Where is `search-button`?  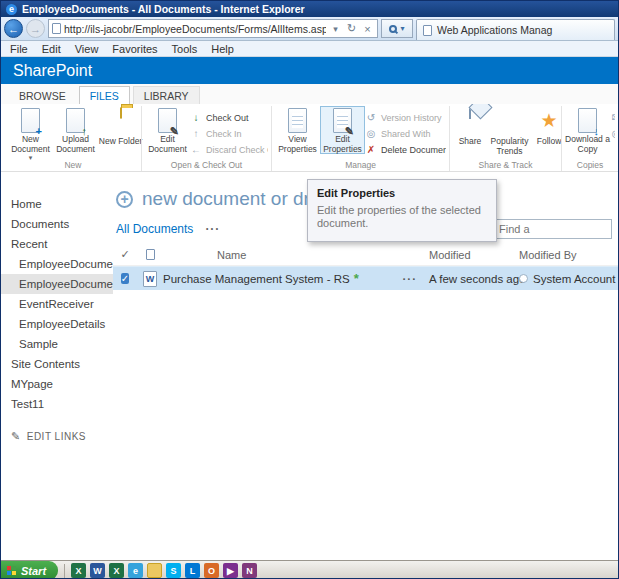 search-button is located at coordinates (397, 28).